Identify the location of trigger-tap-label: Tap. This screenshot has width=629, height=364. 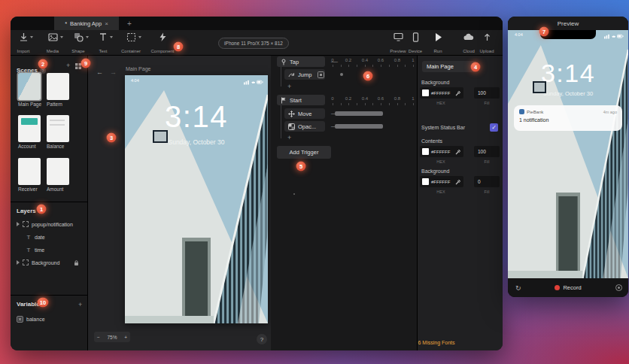
(294, 62).